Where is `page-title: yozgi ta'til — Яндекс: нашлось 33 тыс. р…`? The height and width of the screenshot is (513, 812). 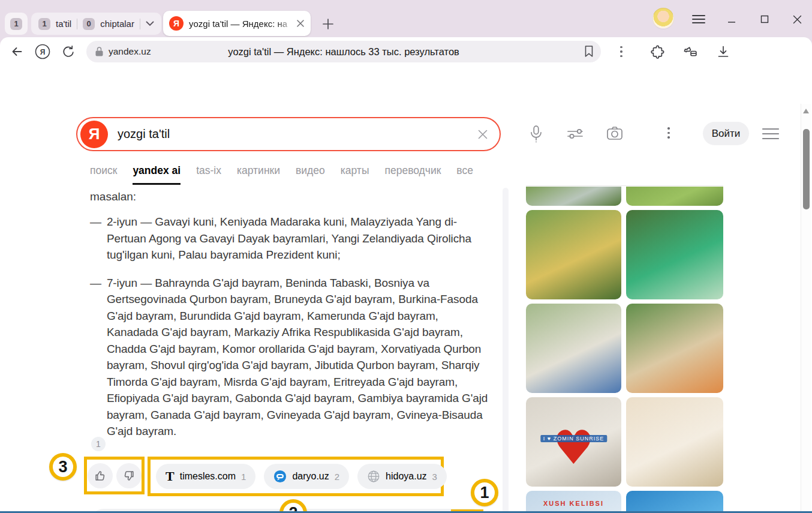
page-title: yozgi ta'til — Яндекс: нашлось 33 тыс. р… is located at coordinates (344, 52).